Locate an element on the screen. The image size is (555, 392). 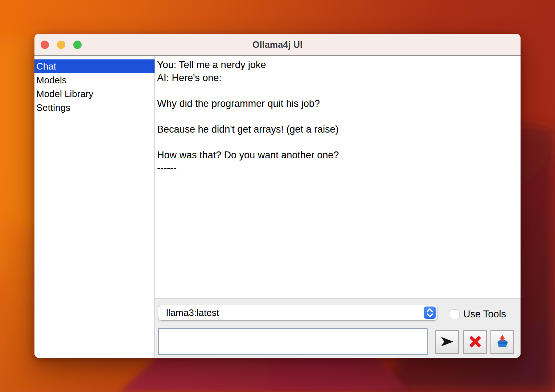
window-controls is located at coordinates (61, 45).